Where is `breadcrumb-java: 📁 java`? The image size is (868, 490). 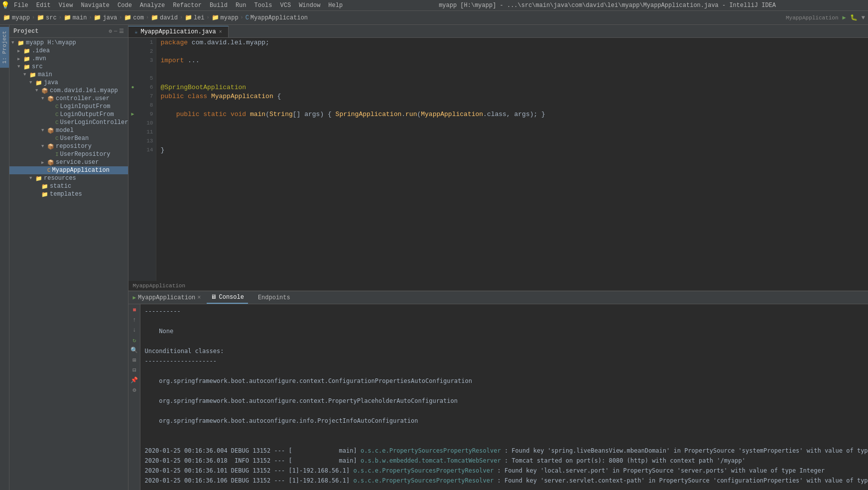
breadcrumb-java: 📁 java is located at coordinates (106, 18).